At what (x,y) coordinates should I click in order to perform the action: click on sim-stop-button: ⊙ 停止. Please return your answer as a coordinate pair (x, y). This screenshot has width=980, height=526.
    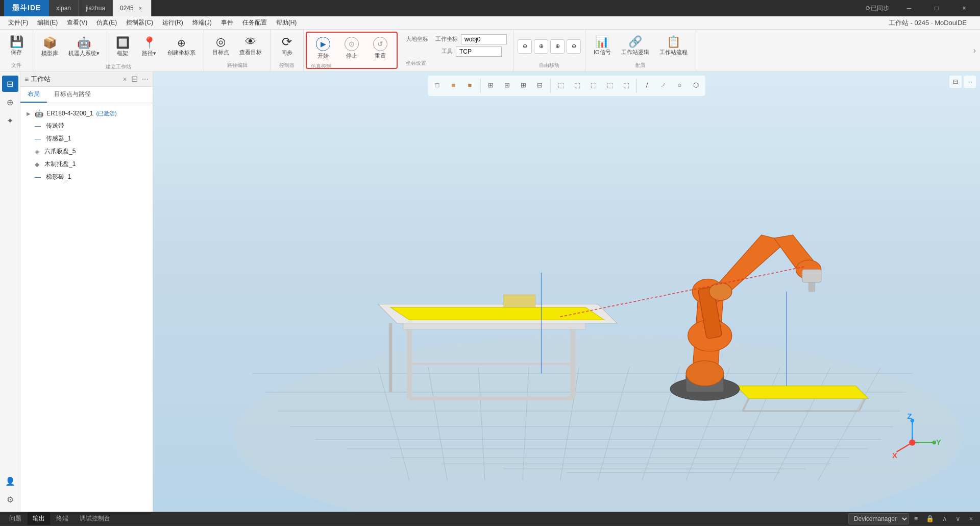
    Looking at the image, I should click on (352, 48).